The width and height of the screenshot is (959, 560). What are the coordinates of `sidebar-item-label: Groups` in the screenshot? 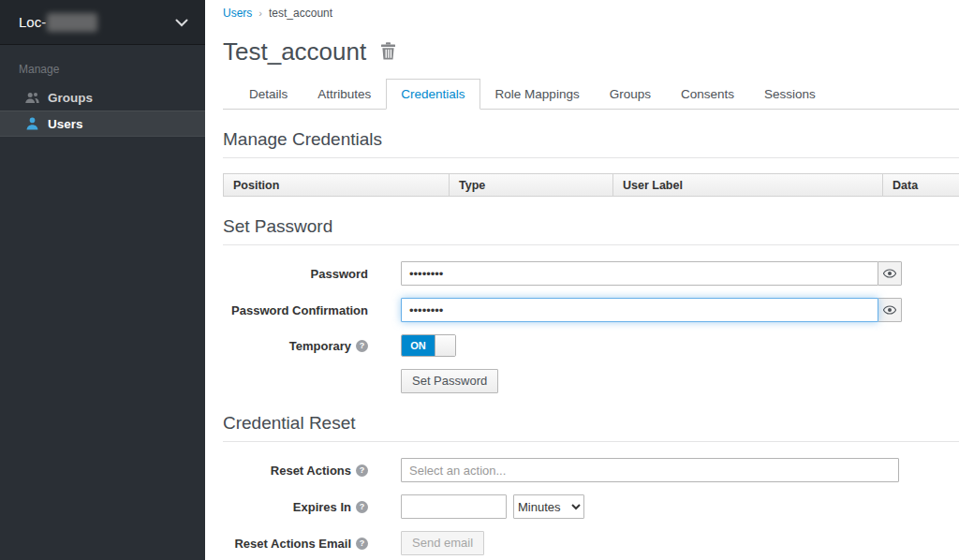 It's located at (70, 97).